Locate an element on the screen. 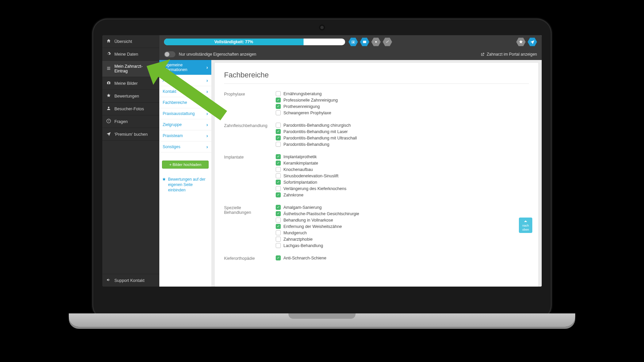  subnav-item-0: Allgemeine Informationen› is located at coordinates (185, 68).